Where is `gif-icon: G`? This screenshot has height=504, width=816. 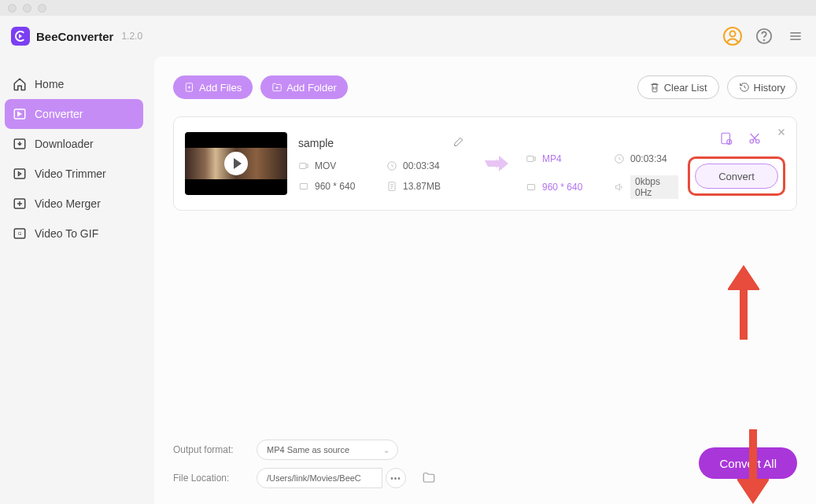 gif-icon: G is located at coordinates (20, 234).